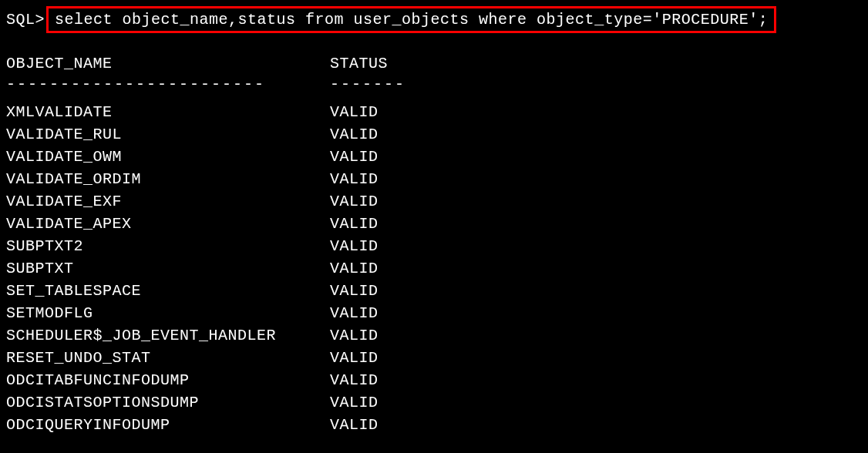 This screenshot has height=453, width=868. What do you see at coordinates (359, 63) in the screenshot?
I see `header-status: STATUS` at bounding box center [359, 63].